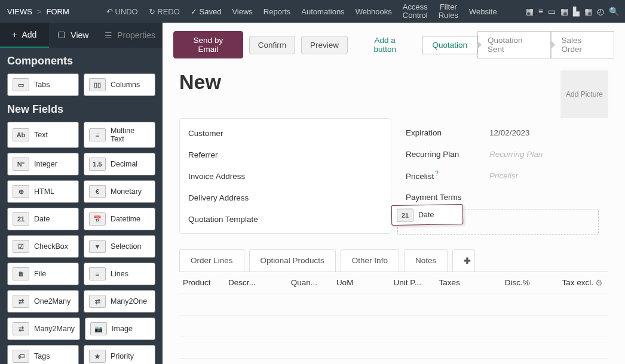 The width and height of the screenshot is (625, 364). What do you see at coordinates (97, 85) in the screenshot?
I see `columns-icon: ▯▯` at bounding box center [97, 85].